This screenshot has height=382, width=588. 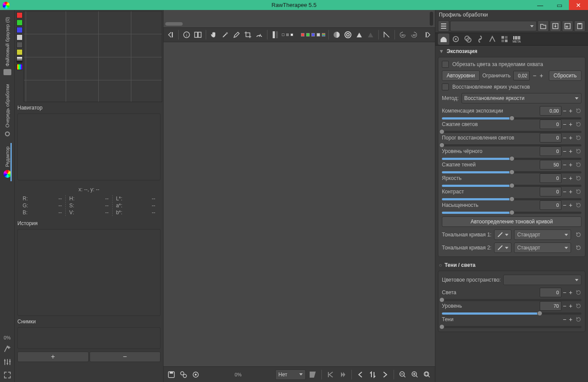 What do you see at coordinates (551, 165) in the screenshot?
I see `slider-value-input: 50` at bounding box center [551, 165].